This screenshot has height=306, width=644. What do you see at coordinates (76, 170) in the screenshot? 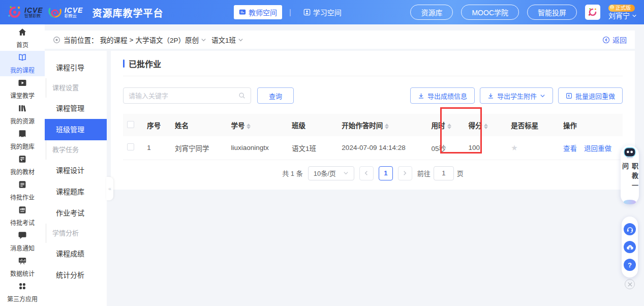
I see `submenu-item-5: 课程设计` at bounding box center [76, 170].